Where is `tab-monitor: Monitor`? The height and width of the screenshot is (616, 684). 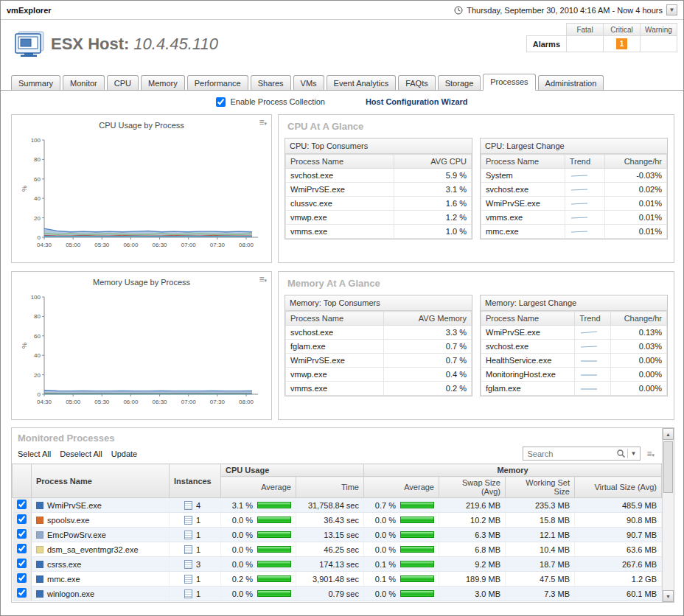
tab-monitor: Monitor is located at coordinates (84, 83).